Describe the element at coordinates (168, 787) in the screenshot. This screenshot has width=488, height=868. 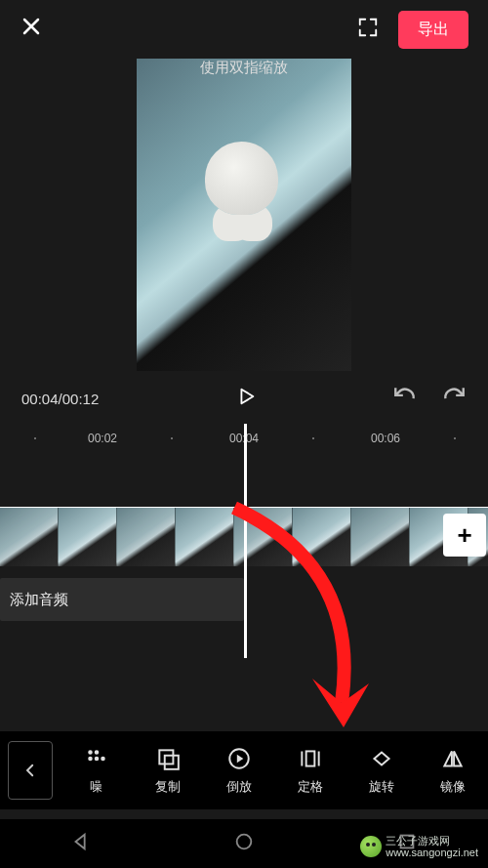
I see `tool-label: 复制` at that location.